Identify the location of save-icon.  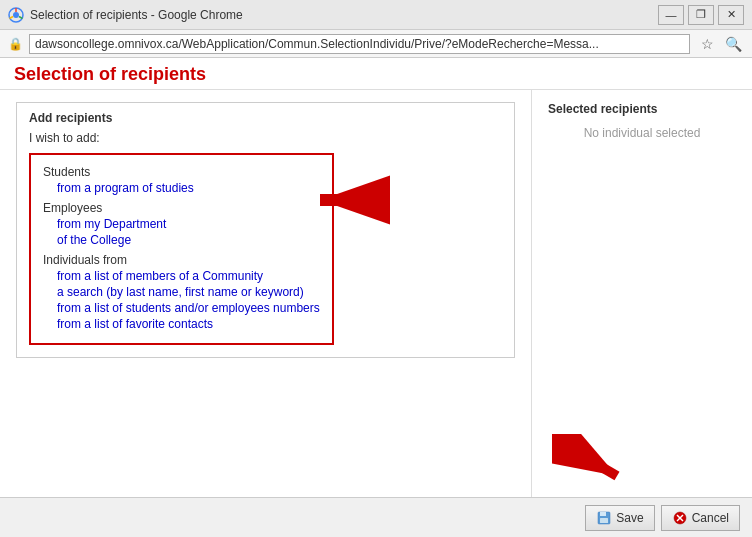
(604, 518).